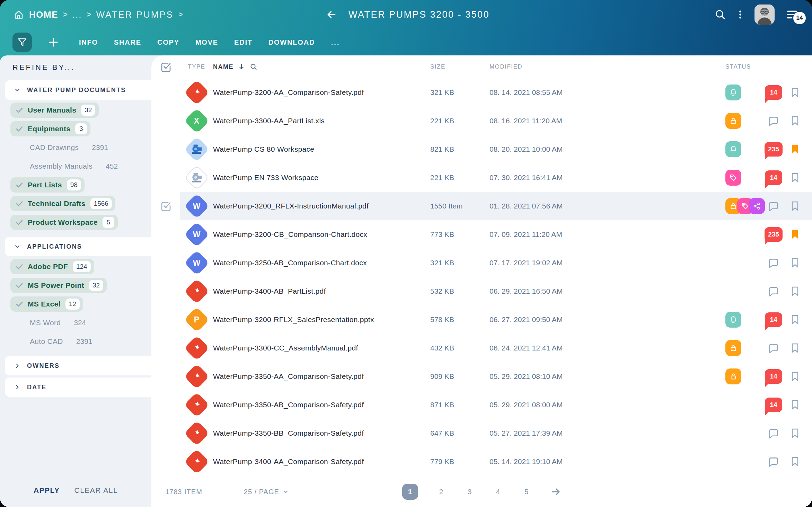  I want to click on filter-option-product-workspace: Product Workspace5, so click(64, 222).